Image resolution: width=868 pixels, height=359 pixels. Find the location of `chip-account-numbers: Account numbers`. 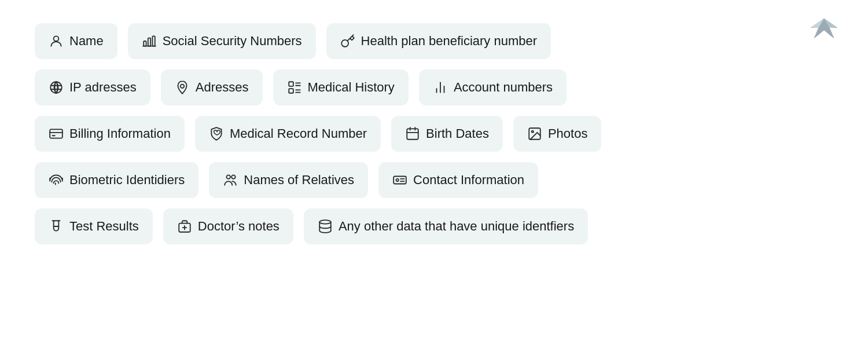

chip-account-numbers: Account numbers is located at coordinates (493, 87).